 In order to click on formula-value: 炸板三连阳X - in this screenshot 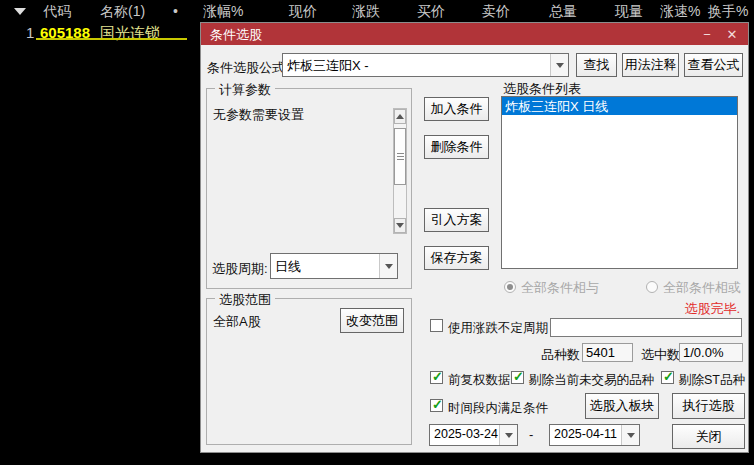, I will do `click(416, 65)`.